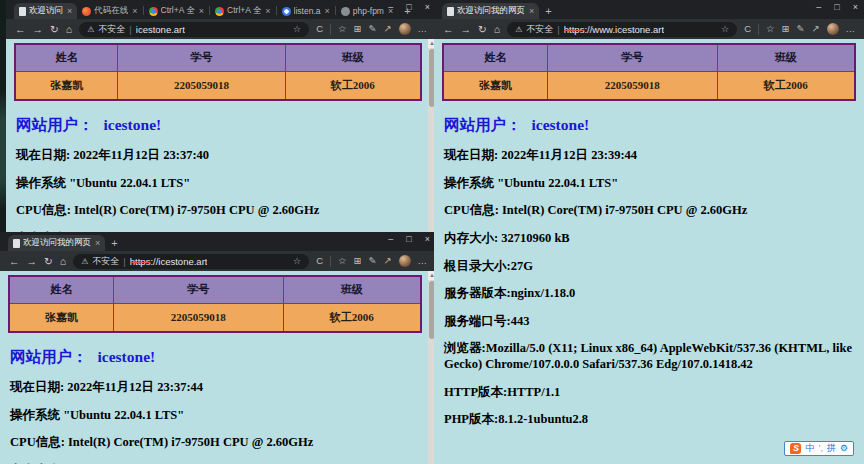  What do you see at coordinates (218, 261) in the screenshot?
I see `browser-toolbar: ← → ↻ ⌂ ⚠ 不安全 | https://icestone.art ☆ C…` at bounding box center [218, 261].